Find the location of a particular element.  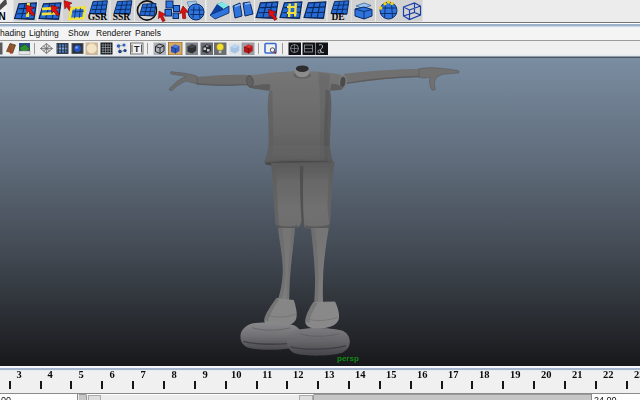

svg-text: GSR is located at coordinates (98, 17).